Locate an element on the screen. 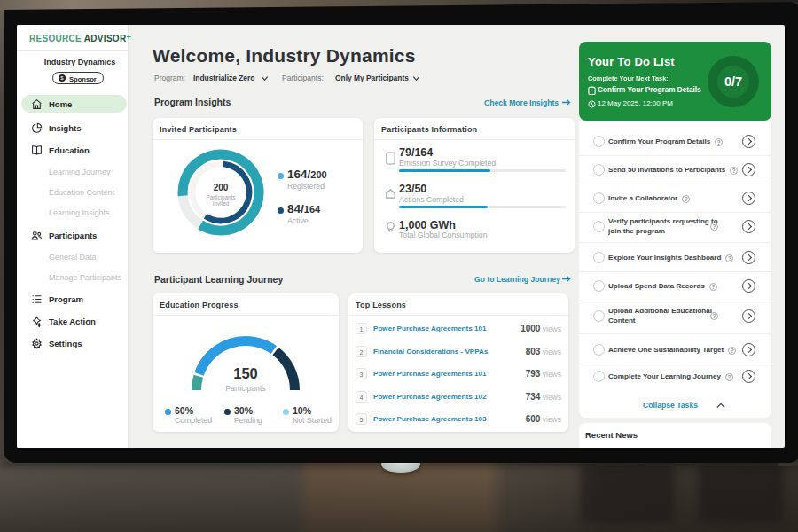 Image resolution: width=798 pixels, height=532 pixels. svg-text: Invited is located at coordinates (222, 204).